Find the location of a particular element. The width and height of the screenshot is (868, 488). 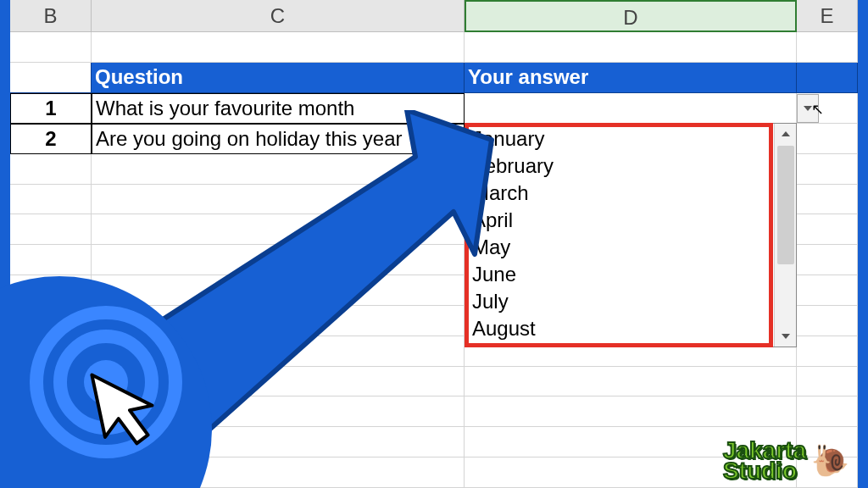

dropdown-option: March is located at coordinates (620, 193).